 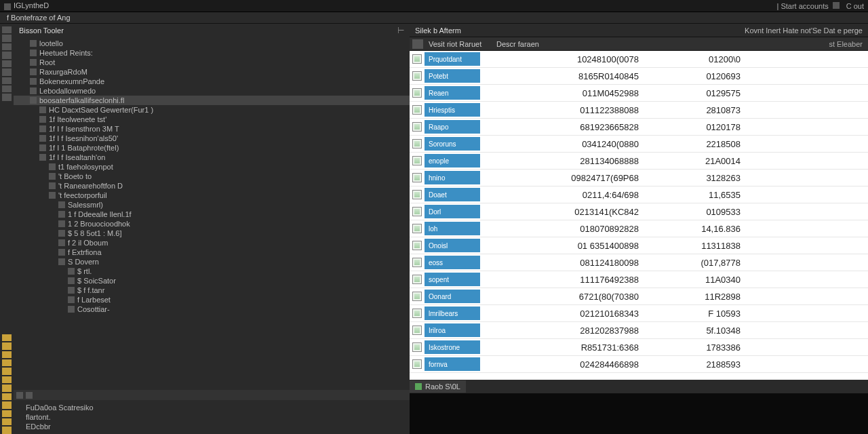 What do you see at coordinates (452, 59) in the screenshot?
I see `row-chip: Prquotdant` at bounding box center [452, 59].